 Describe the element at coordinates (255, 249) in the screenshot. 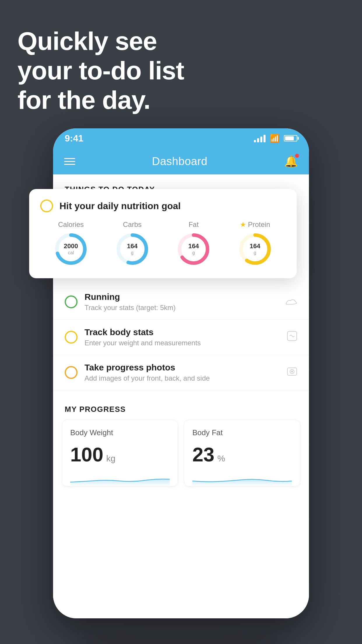

I see `protein-donut: 164 g` at that location.